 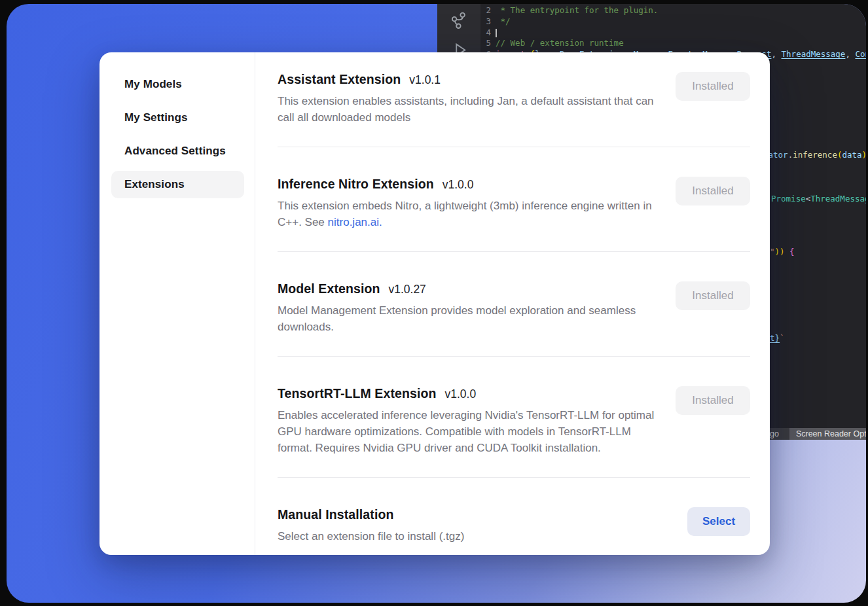 I want to click on source-control-icon, so click(x=459, y=20).